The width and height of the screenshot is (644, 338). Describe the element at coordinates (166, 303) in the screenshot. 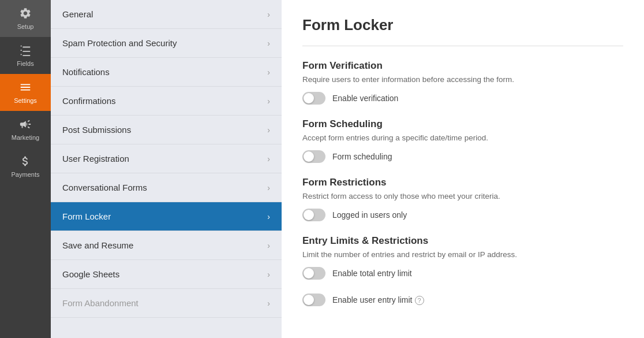

I see `nav-item-form-abandonment: Form Abandonment ›` at that location.